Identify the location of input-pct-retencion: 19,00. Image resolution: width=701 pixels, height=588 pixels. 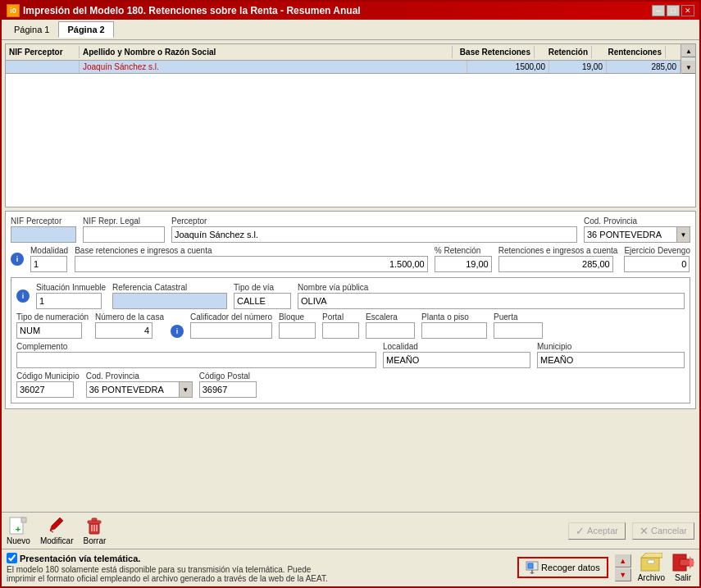
(463, 264).